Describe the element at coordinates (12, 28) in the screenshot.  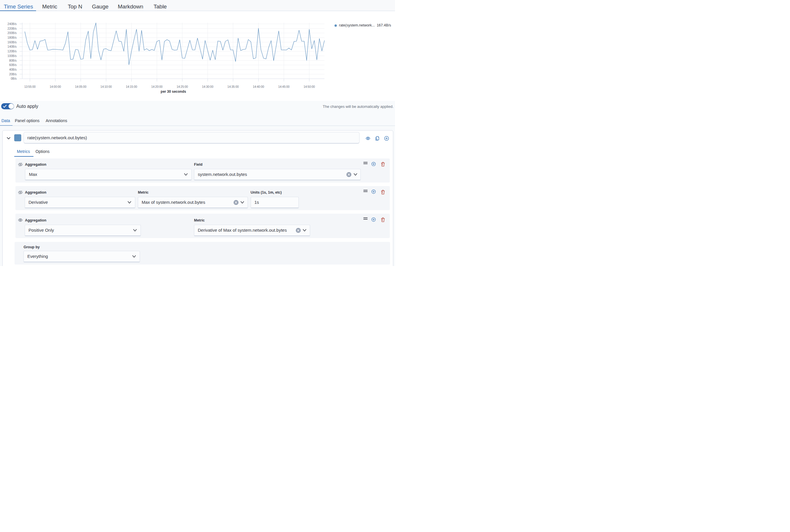
I see `svg-text: 220B/s` at that location.